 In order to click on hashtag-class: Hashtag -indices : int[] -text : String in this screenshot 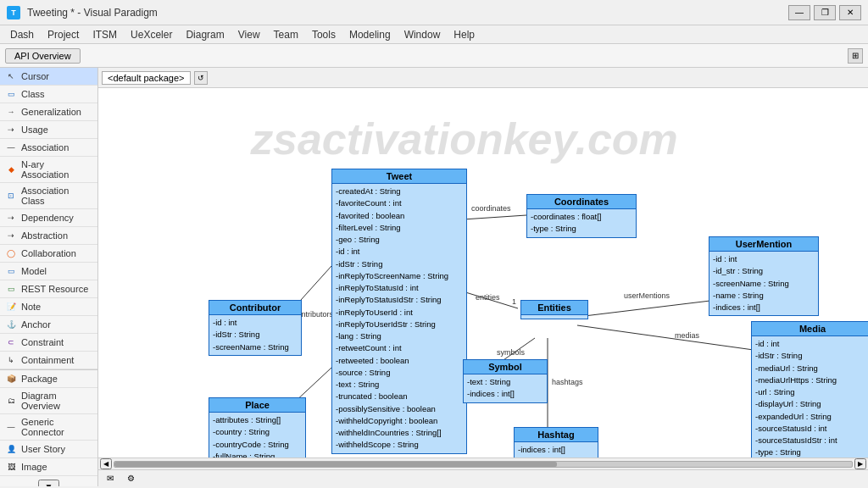, I will do `click(556, 442)`.